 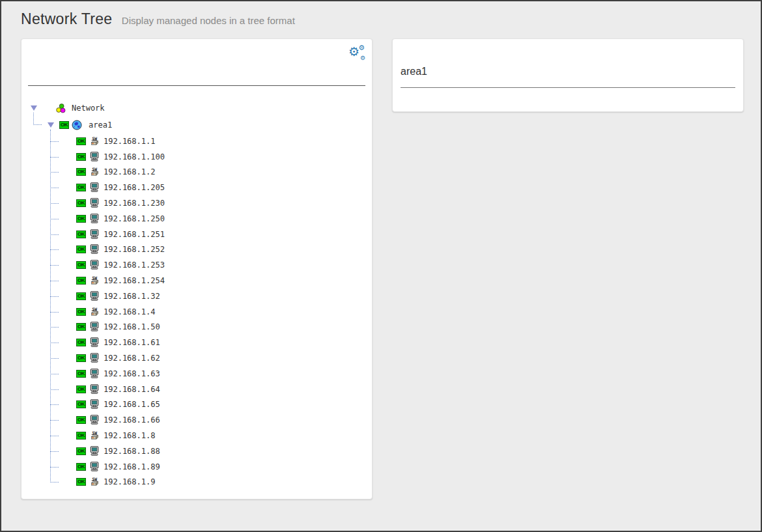 What do you see at coordinates (197, 203) in the screenshot?
I see `tree-node-row: OK 192.168.1.230` at bounding box center [197, 203].